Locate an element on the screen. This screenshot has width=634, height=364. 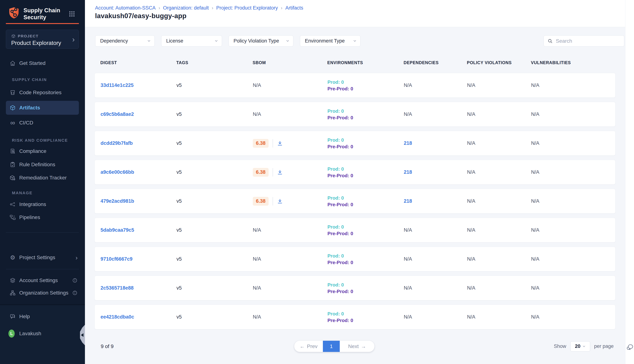
table-row: 5dab9caa79c5 v5 N/A N/A Prod: 0 Pre-Prod… is located at coordinates (355, 230).